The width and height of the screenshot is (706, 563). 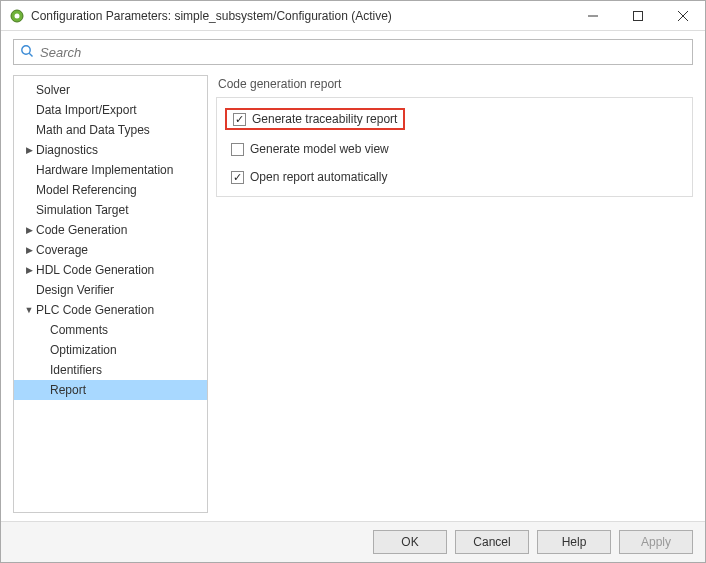 What do you see at coordinates (110, 150) in the screenshot?
I see `tree-item: ▶Diagnostics` at bounding box center [110, 150].